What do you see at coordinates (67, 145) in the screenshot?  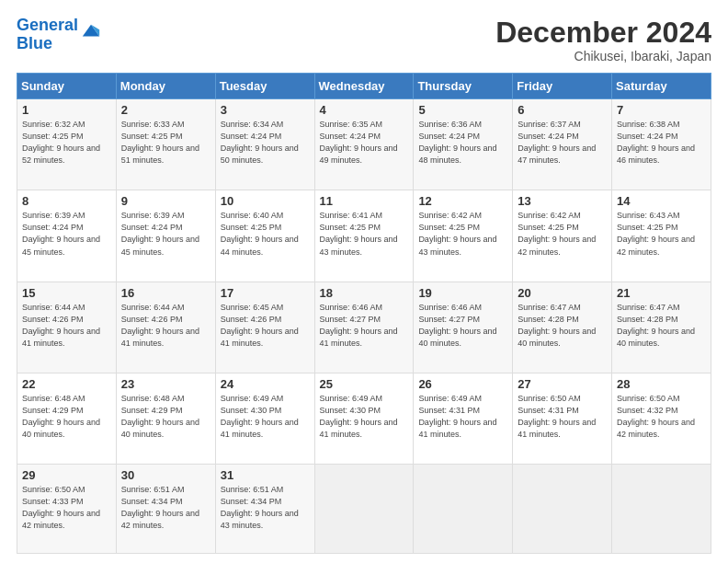 I see `calendar-cell: 1 Sunrise: 6:32 AMSunset: 4:25 PMDayligh…` at bounding box center [67, 145].